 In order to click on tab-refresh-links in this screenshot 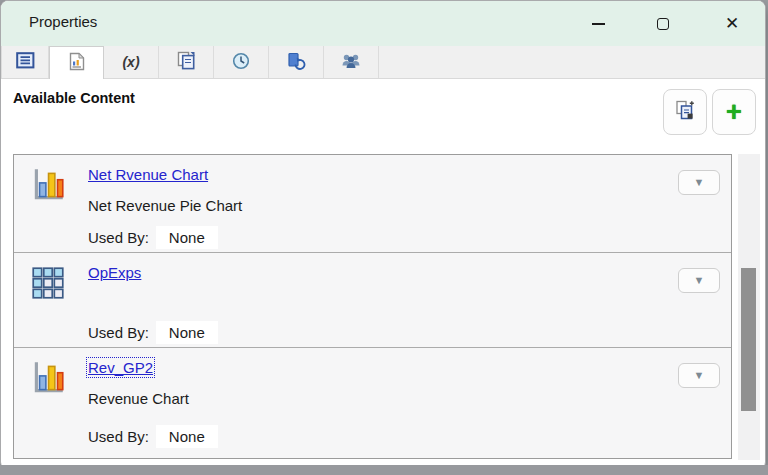, I will do `click(296, 62)`.